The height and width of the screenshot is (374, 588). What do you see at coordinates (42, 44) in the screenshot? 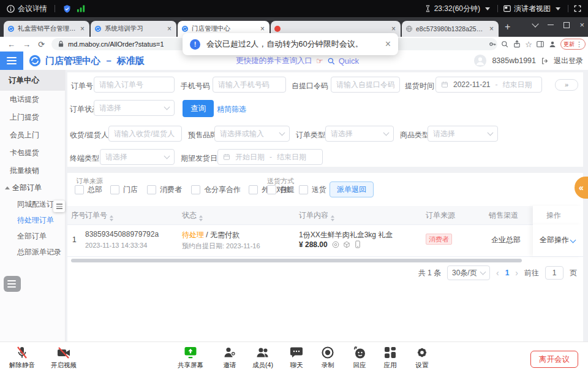
I see `refresh-icon: ⟳` at bounding box center [42, 44].